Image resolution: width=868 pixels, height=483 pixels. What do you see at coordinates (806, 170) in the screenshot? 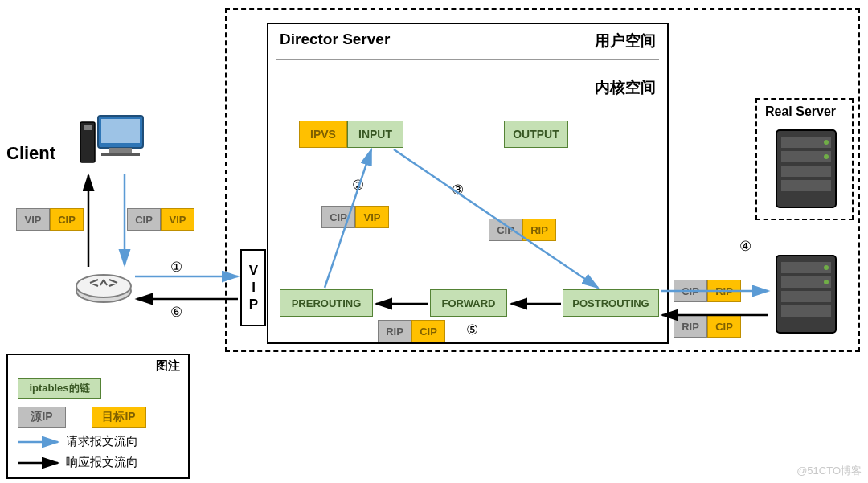
I see `server-icon-top` at bounding box center [806, 170].